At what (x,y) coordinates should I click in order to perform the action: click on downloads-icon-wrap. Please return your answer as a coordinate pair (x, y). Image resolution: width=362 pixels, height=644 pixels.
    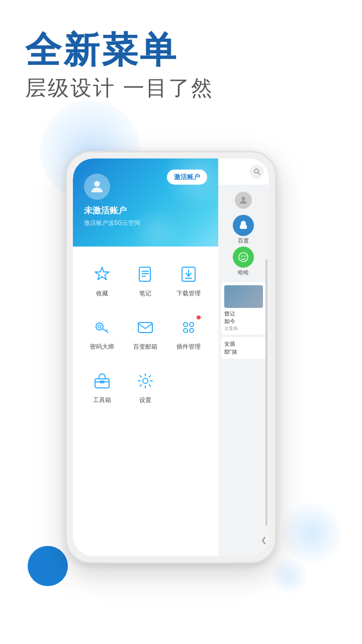
    Looking at the image, I should click on (189, 274).